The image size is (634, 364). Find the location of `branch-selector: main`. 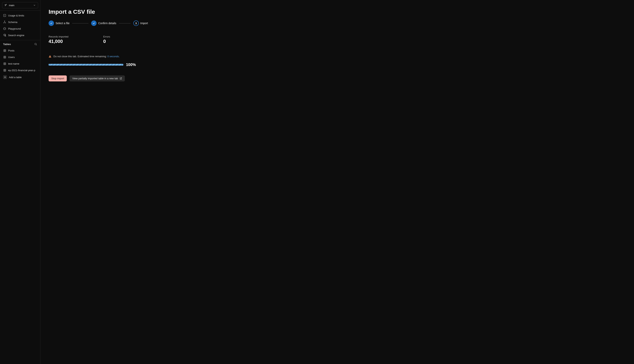

branch-selector: main is located at coordinates (20, 5).